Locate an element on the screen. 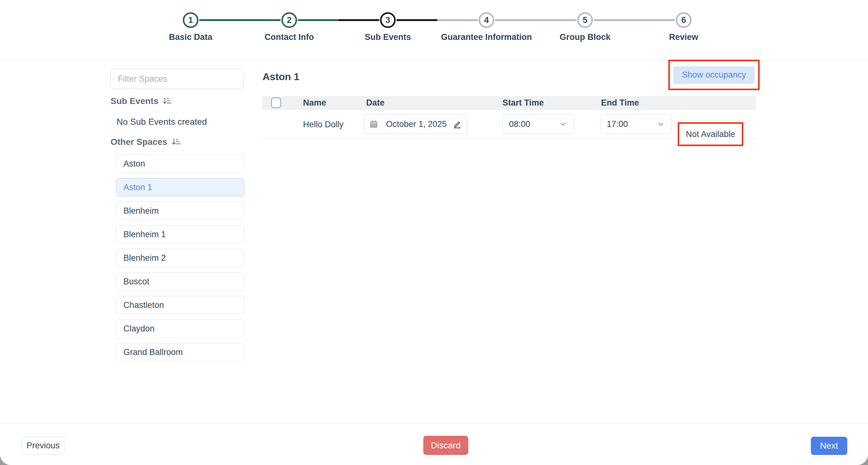 This screenshot has width=868, height=465. column-header-name: Name is located at coordinates (315, 103).